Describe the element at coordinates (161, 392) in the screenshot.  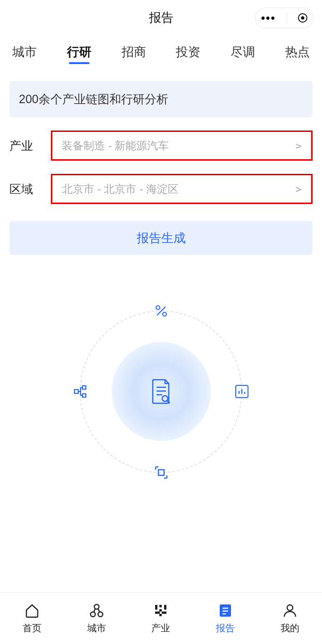
I see `dashed-ring` at that location.